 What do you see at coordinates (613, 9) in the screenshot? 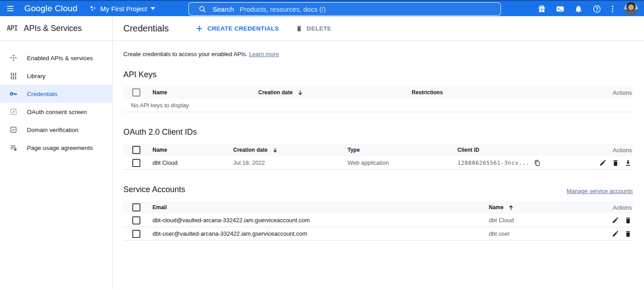
I see `more-options-kebab-icon` at bounding box center [613, 9].